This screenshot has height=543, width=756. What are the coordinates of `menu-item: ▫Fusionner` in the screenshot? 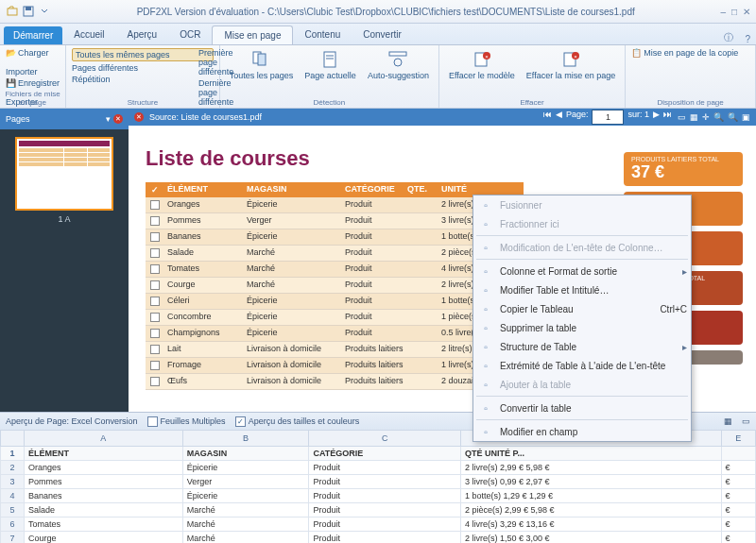 It's located at (582, 205).